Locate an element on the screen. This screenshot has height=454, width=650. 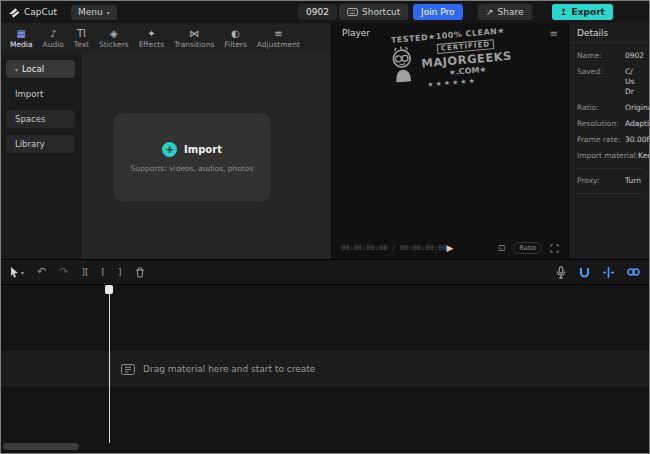
detail-value: C/ Us Dr is located at coordinates (638, 82).